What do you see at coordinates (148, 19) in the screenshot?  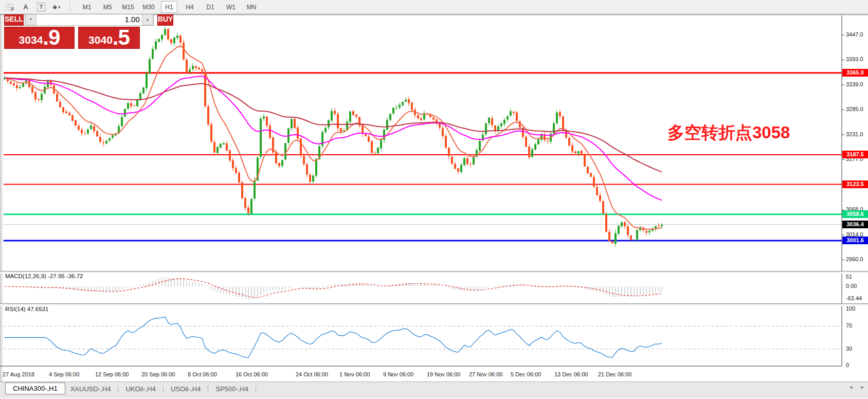 I see `volume-increase-button: ▲` at bounding box center [148, 19].